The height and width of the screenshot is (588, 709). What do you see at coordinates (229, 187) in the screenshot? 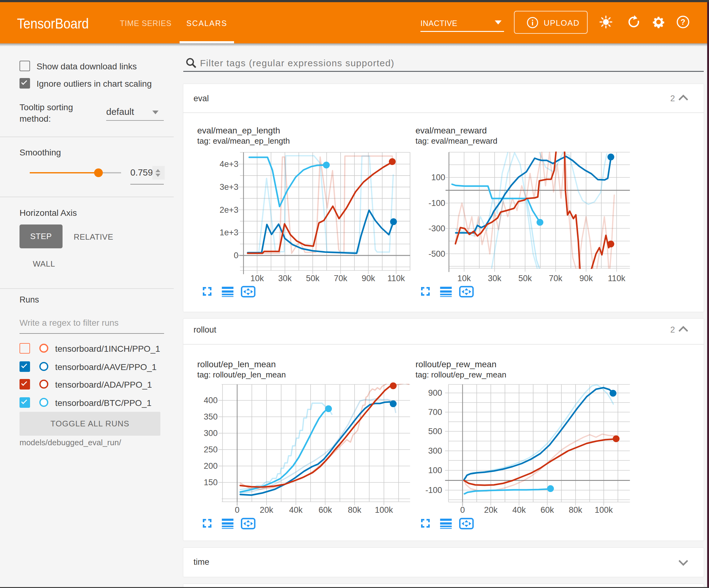
I see `svg-text: 3e+3` at bounding box center [229, 187].